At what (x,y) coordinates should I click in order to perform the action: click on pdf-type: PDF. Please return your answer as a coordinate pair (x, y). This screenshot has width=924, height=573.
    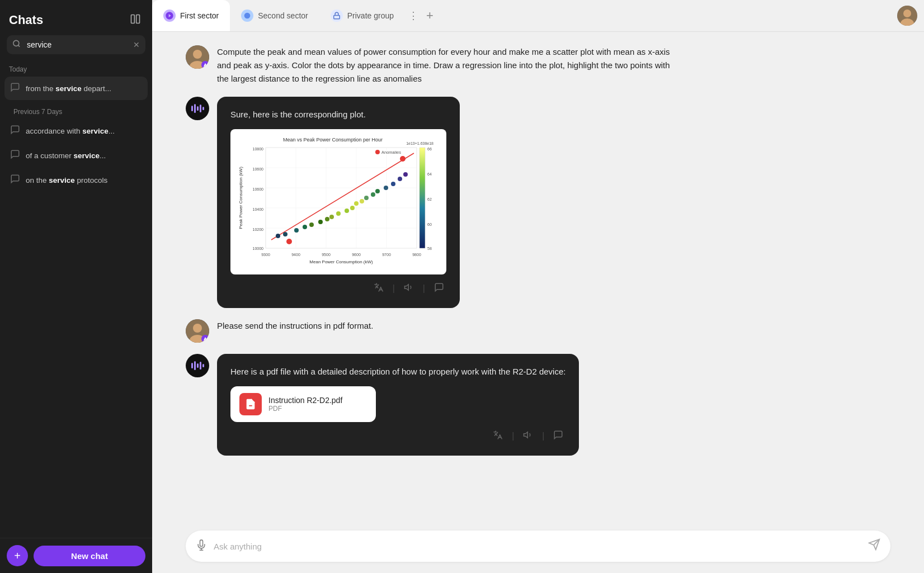
    Looking at the image, I should click on (305, 409).